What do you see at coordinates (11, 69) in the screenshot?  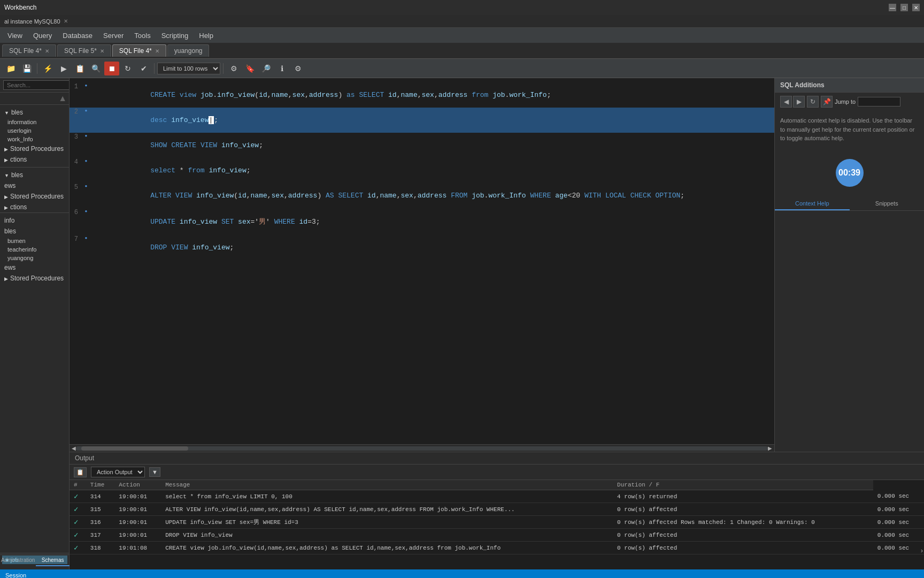 I see `open-button: 📁` at bounding box center [11, 69].